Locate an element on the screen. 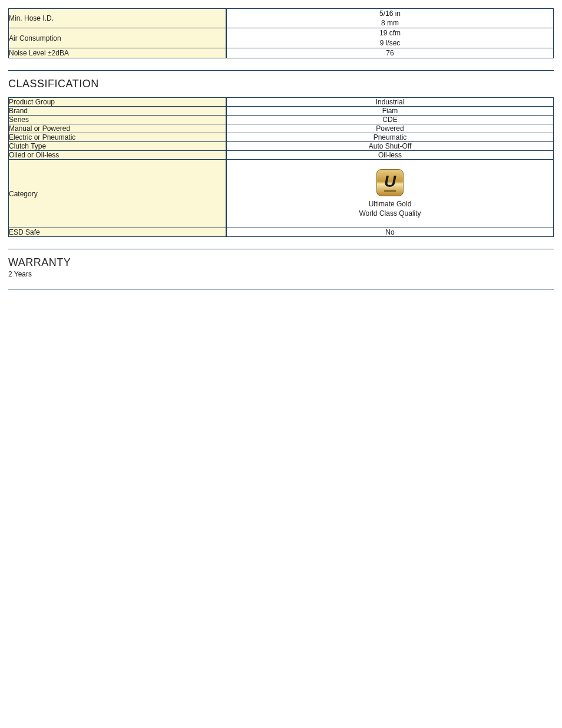 The width and height of the screenshot is (562, 728). warranty-block: WARRANTY 2 Years is located at coordinates (281, 268).